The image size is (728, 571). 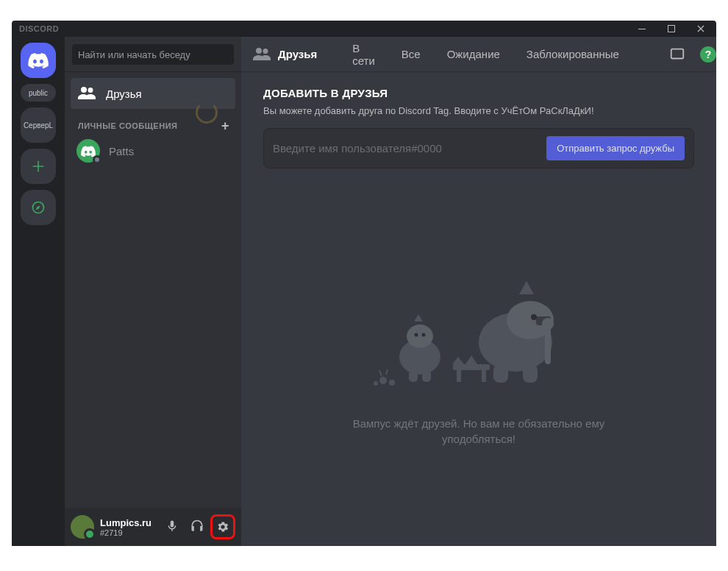 I want to click on server-public: public, so click(x=38, y=93).